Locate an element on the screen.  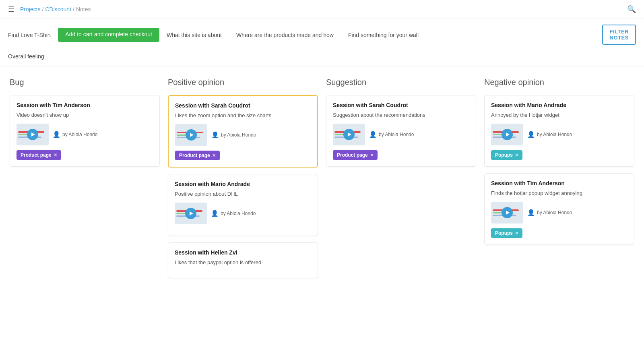
note-body: Annoyed by the Hotjar widget is located at coordinates (559, 115).